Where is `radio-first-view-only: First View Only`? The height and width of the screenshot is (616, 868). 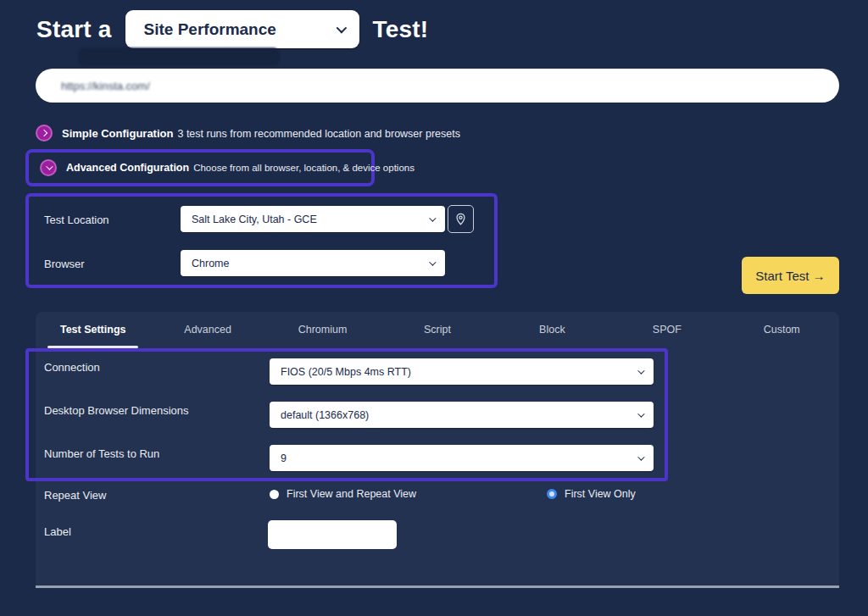
radio-first-view-only: First View Only is located at coordinates (592, 494).